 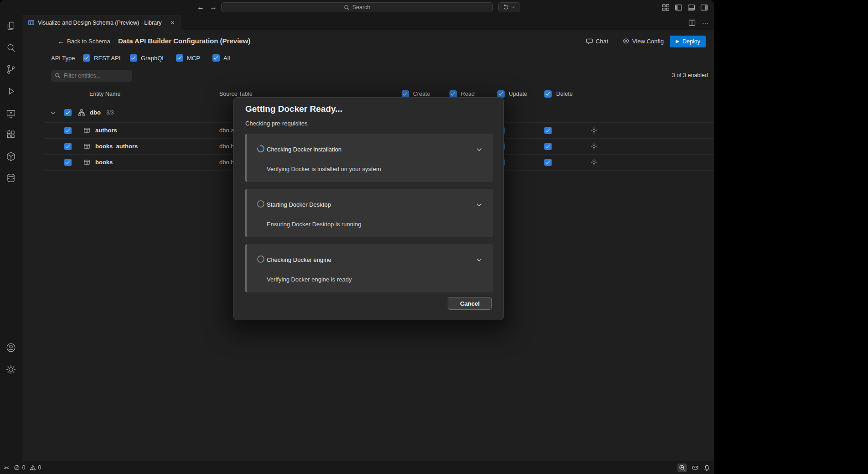 What do you see at coordinates (695, 468) in the screenshot?
I see `copilot-icon` at bounding box center [695, 468].